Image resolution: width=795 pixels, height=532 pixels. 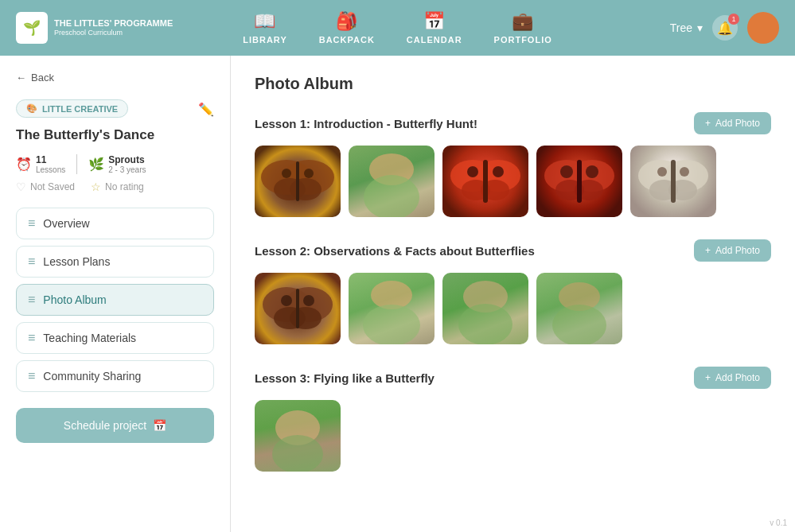 I want to click on lesson-3-title: Lesson 3: Flying like a Butterfly, so click(x=345, y=379).